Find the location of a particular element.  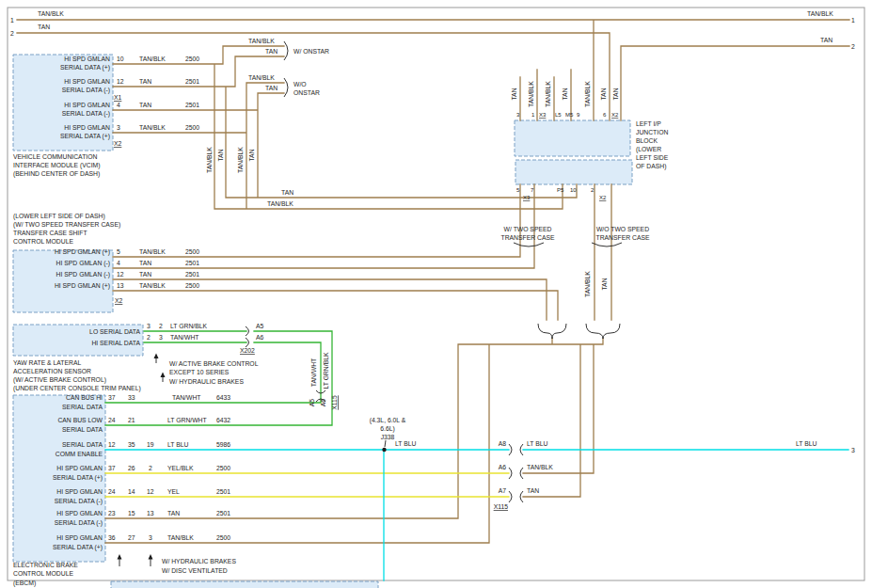

ebcm-label: 19 is located at coordinates (151, 444).